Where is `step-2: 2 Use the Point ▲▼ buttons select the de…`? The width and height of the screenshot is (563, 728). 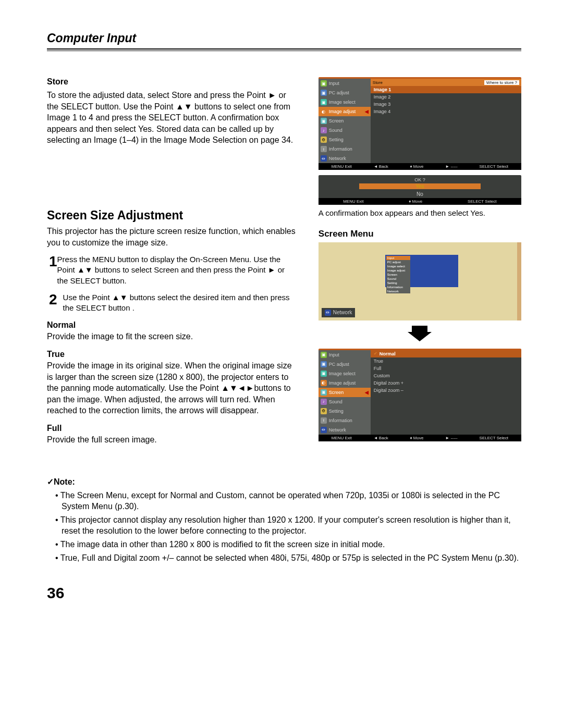
step-2: 2 Use the Point ▲▼ buttons select the de… is located at coordinates (173, 303).